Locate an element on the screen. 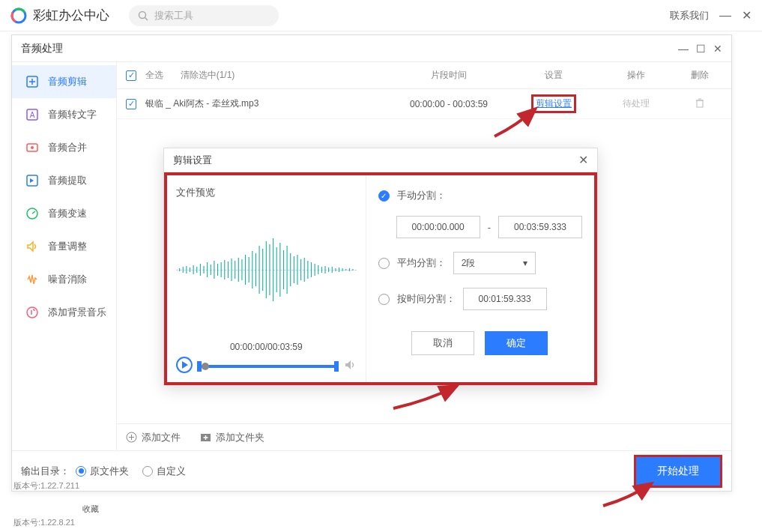 The height and width of the screenshot is (532, 762). edit-settings-link: 剪辑设置 is located at coordinates (554, 103).